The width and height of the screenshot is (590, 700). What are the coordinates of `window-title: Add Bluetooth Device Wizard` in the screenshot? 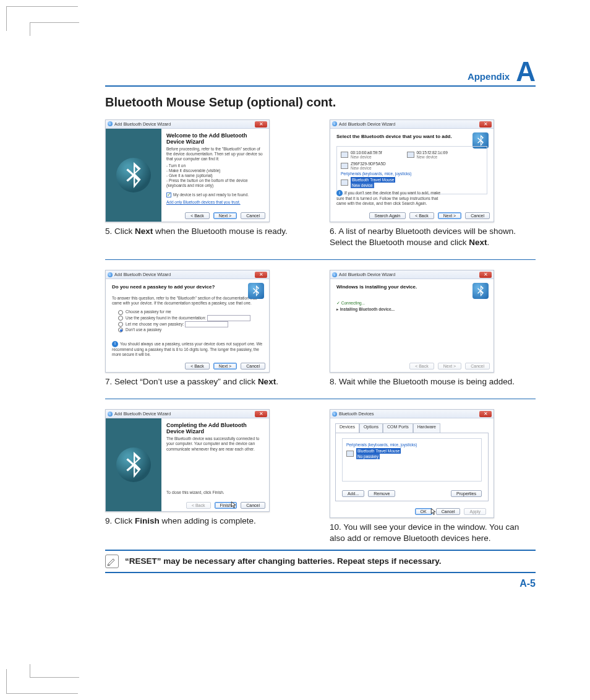 It's located at (142, 413).